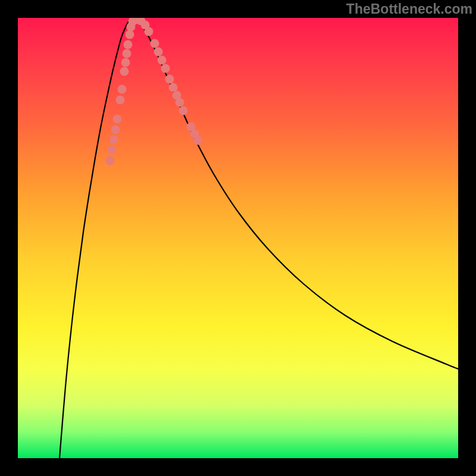 This screenshot has width=476, height=476. Describe the element at coordinates (409, 10) in the screenshot. I see `attribution-text: TheBottleneck.com` at that location.